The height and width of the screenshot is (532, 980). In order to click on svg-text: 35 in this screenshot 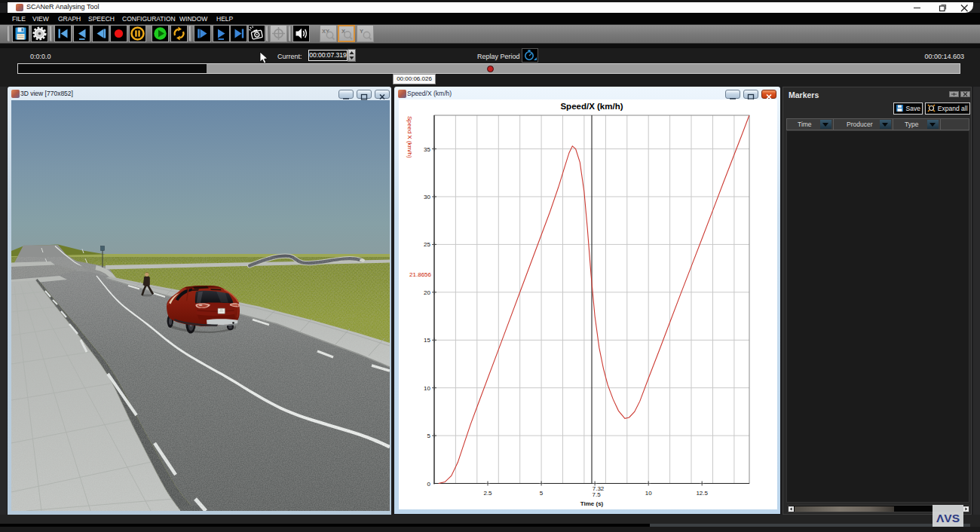, I will do `click(427, 149)`.